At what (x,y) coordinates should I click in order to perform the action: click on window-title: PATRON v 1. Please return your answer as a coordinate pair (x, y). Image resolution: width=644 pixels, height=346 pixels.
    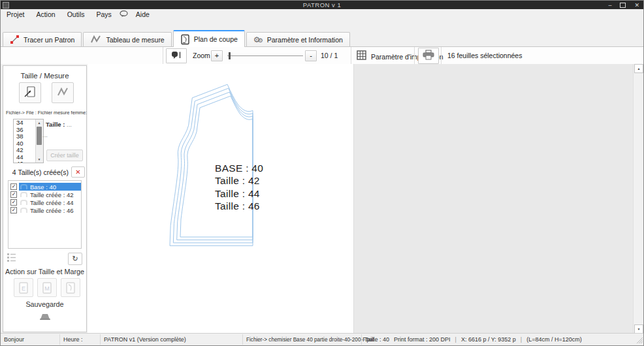
    Looking at the image, I should click on (322, 5).